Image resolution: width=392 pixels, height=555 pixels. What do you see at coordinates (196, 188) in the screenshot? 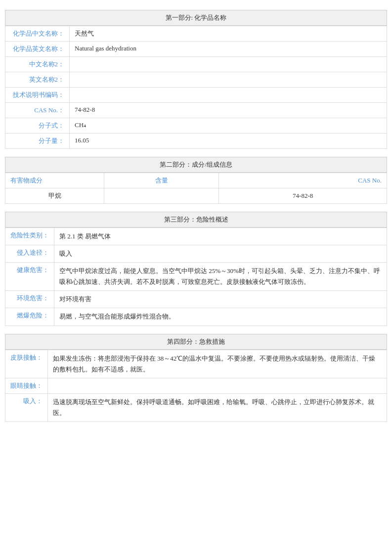
I see `section2-table: 有害物成分 含量 CAS No. 甲烷 74-82-8` at bounding box center [196, 188].